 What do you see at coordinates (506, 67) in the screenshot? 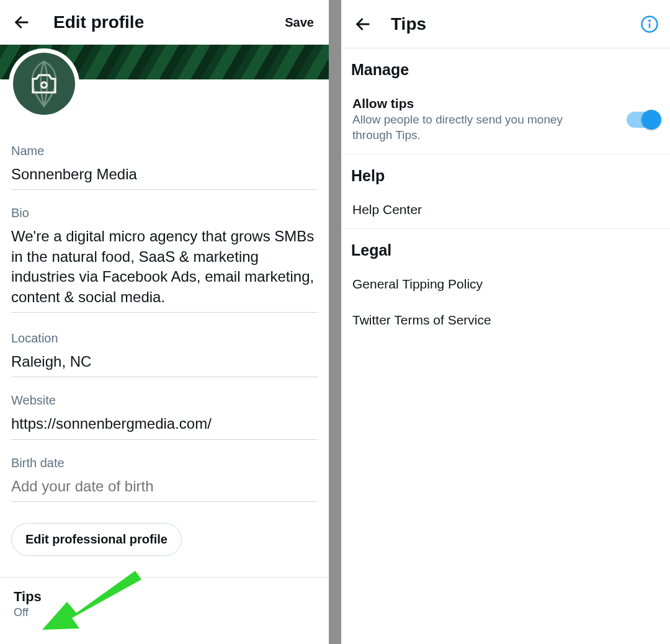
I see `manage-section-heading: Manage` at bounding box center [506, 67].